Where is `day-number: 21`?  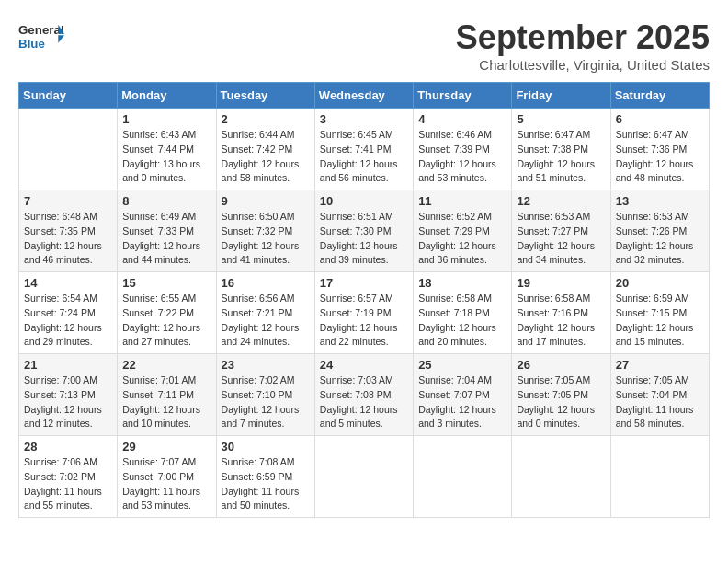
day-number: 21 is located at coordinates (68, 364).